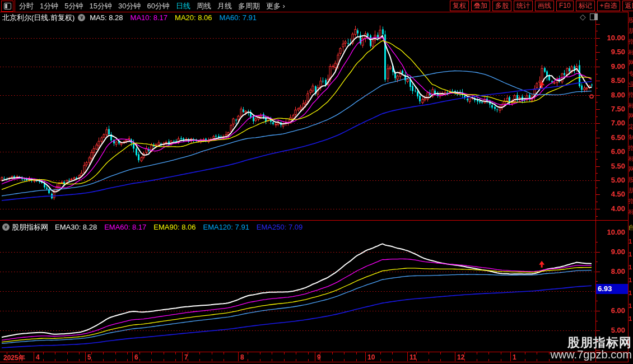 Image resolution: width=633 pixels, height=364 pixels. What do you see at coordinates (594, 17) in the screenshot?
I see `pane-split-icon` at bounding box center [594, 17].